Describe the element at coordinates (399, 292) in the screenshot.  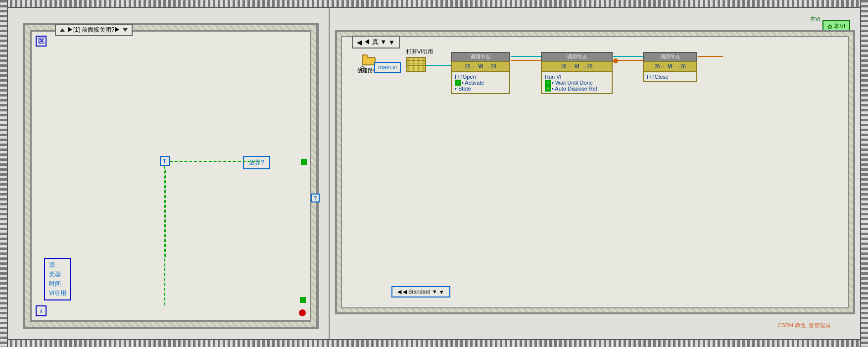
I see `standard-arrow-left: ◀` at that location.